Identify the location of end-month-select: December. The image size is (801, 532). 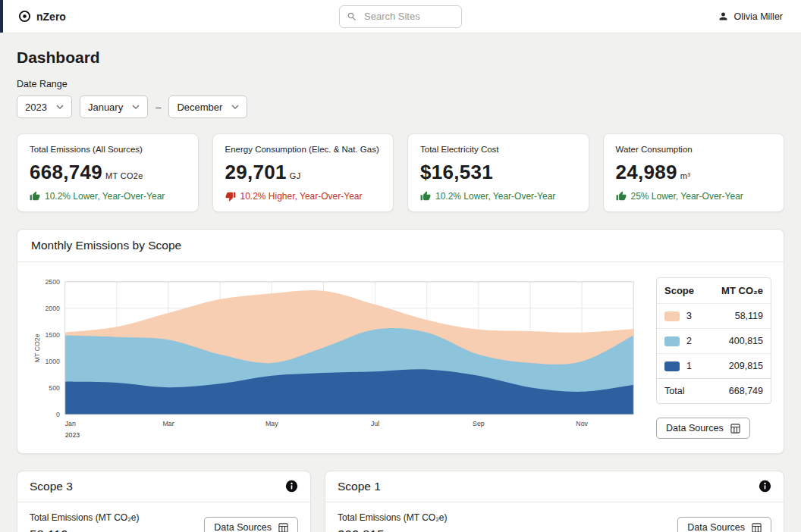
(208, 107).